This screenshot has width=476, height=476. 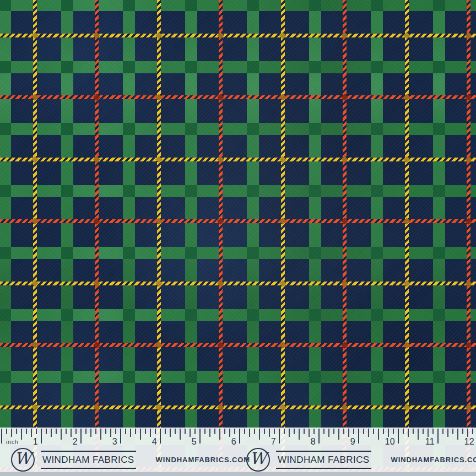 I want to click on ruler-number: 4, so click(x=154, y=442).